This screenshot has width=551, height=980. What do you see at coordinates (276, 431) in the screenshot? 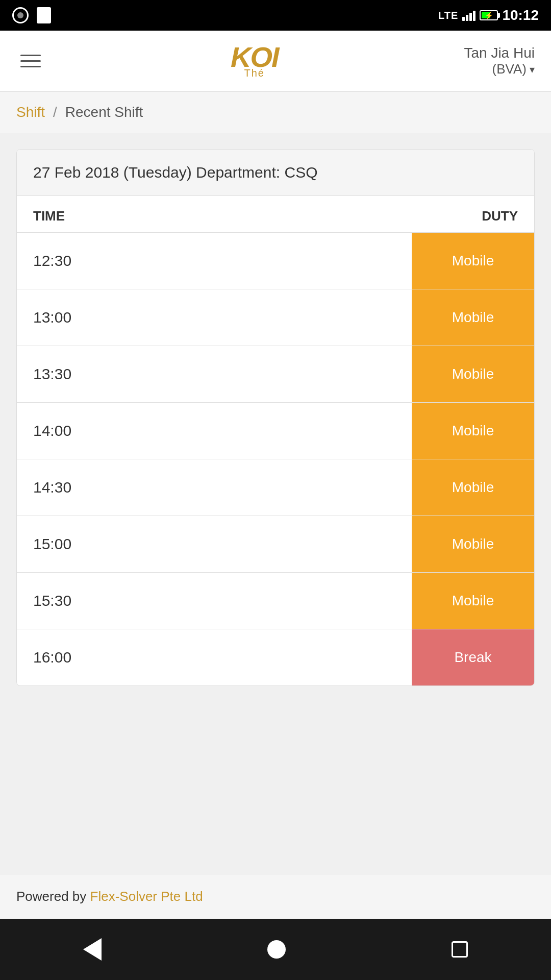
I see `shift-row: 14:00Mobile` at bounding box center [276, 431].